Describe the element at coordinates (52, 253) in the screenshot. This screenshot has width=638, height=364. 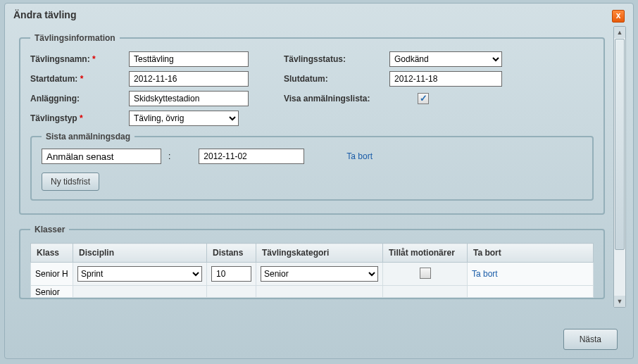
I see `th-klass: Klass` at that location.